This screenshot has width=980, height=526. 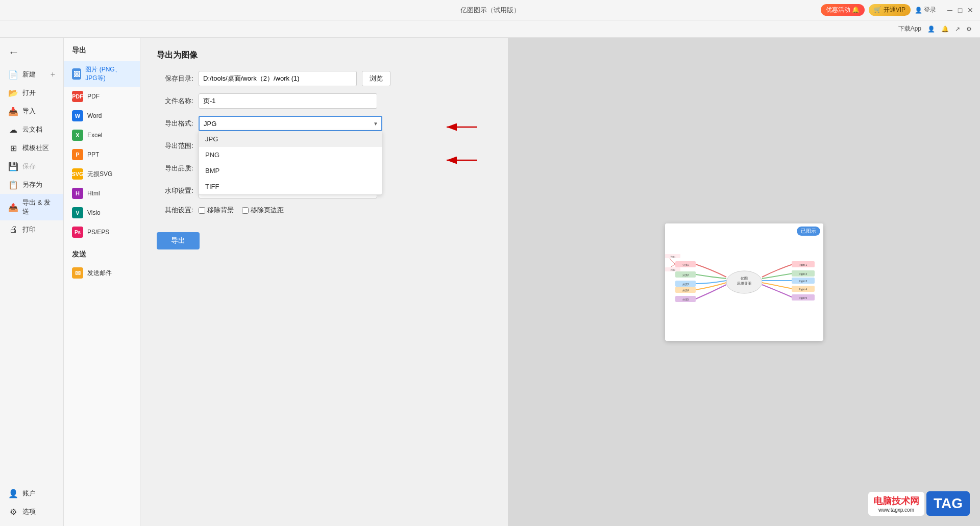 I want to click on other-settings-row: 其他设置: 移除背景 移除页边距, so click(x=324, y=210).